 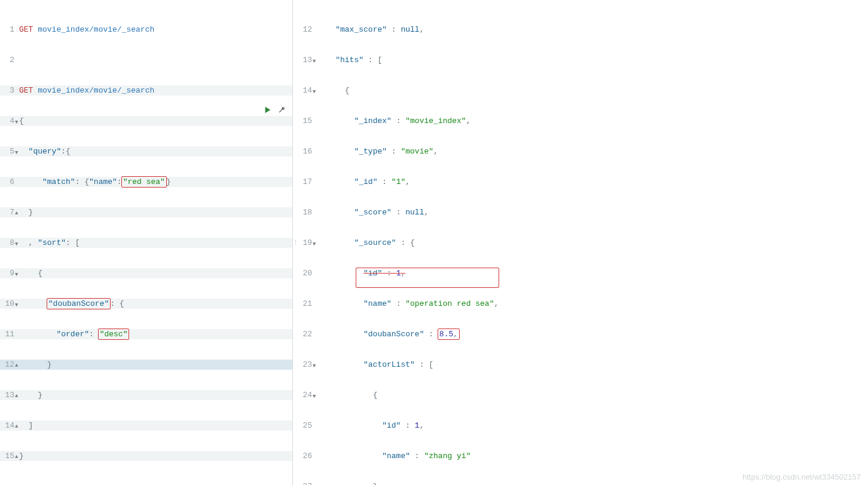 I want to click on watermark: https://blog.csdn.net/wt334502157, so click(x=802, y=477).